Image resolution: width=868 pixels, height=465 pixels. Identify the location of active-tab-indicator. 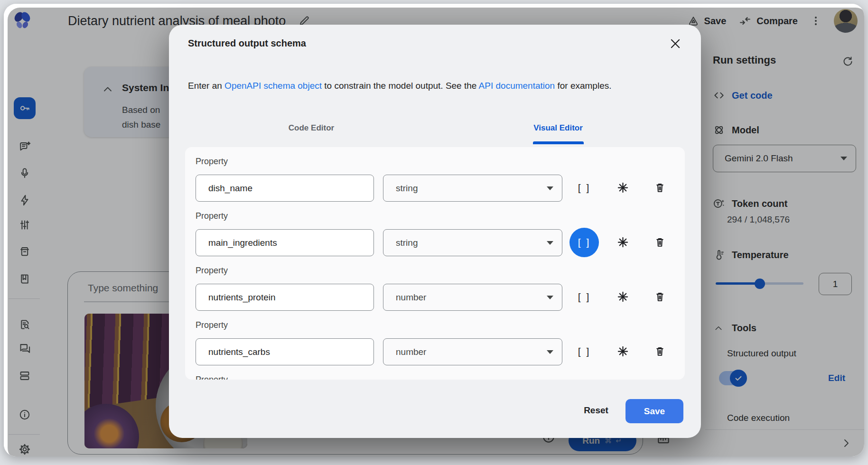
(558, 143).